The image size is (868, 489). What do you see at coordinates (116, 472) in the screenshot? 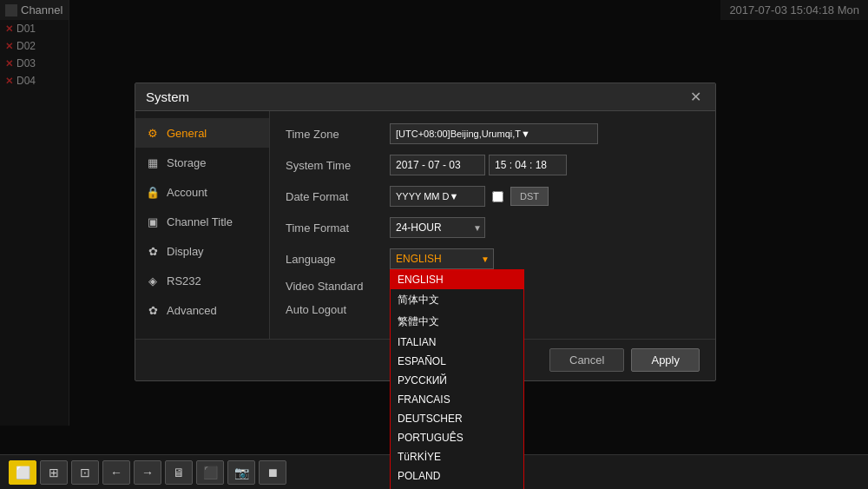
I see `prev-icon: ←` at bounding box center [116, 472].